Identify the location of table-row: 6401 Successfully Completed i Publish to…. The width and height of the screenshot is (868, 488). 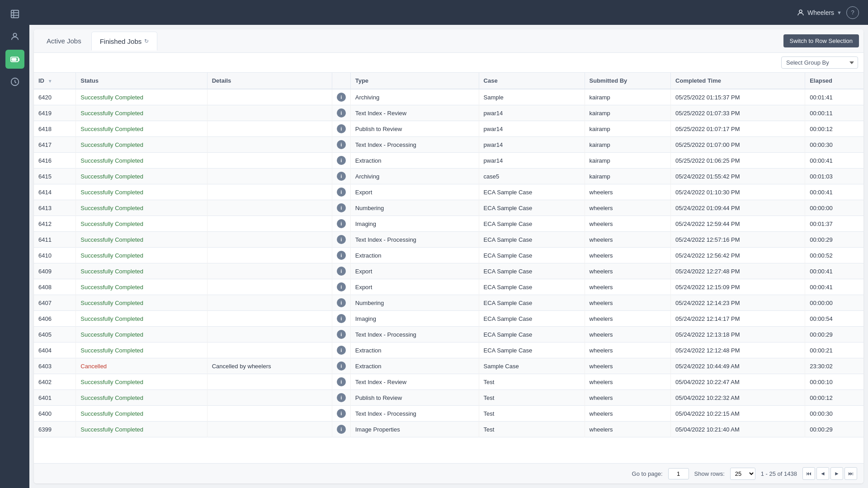
(448, 398).